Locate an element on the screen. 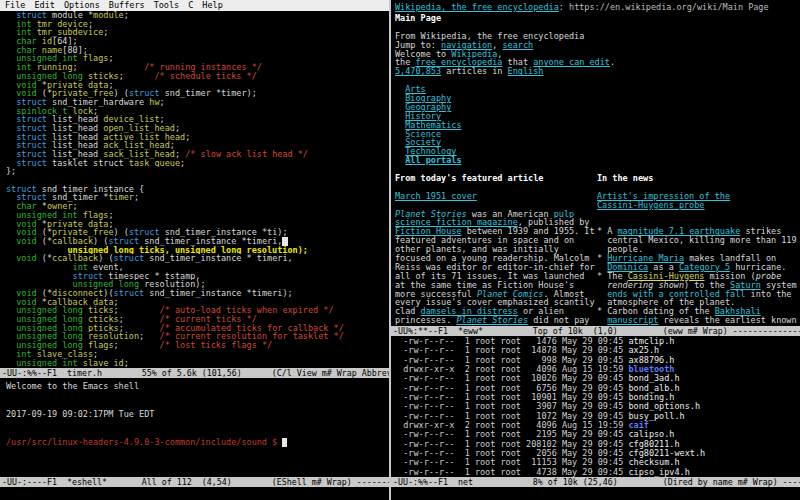 This screenshot has width=800, height=500. eww-link: pulp is located at coordinates (564, 214).